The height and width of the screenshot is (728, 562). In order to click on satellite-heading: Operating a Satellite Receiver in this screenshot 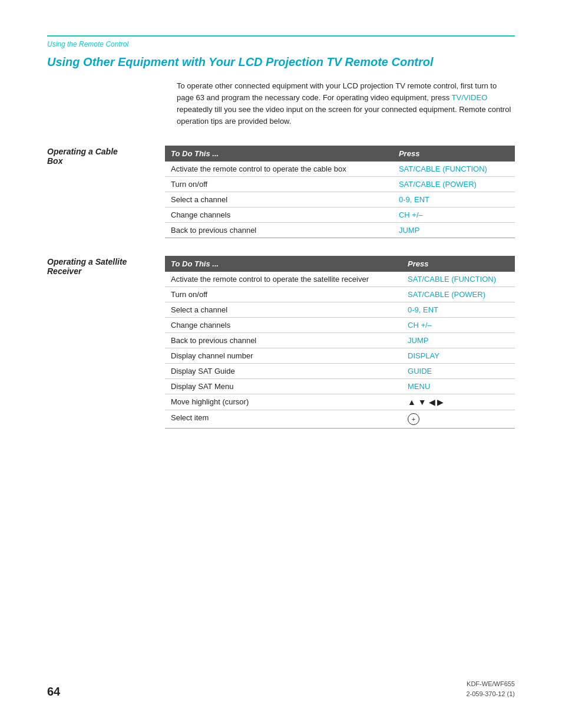, I will do `click(106, 342)`.